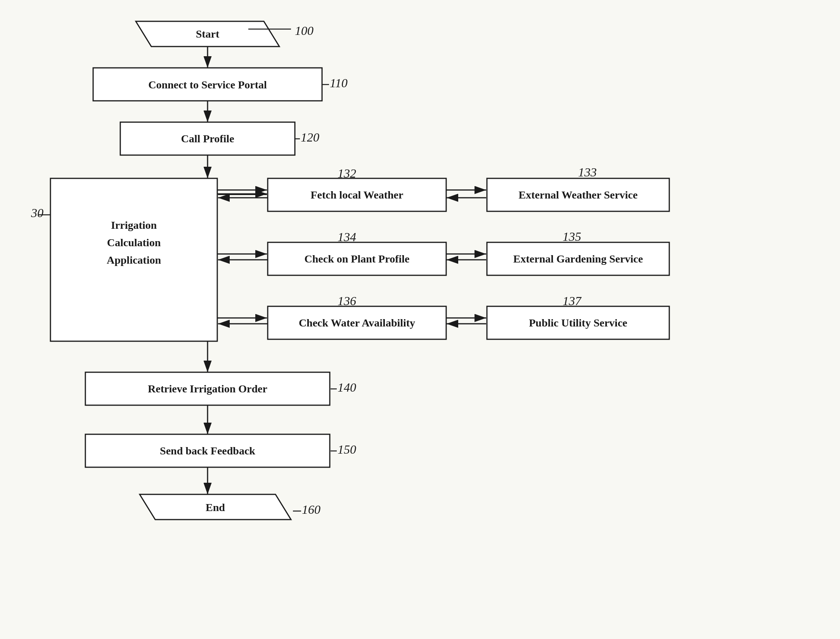 This screenshot has height=639, width=840. What do you see at coordinates (572, 301) in the screenshot?
I see `ref-137: 137` at bounding box center [572, 301].